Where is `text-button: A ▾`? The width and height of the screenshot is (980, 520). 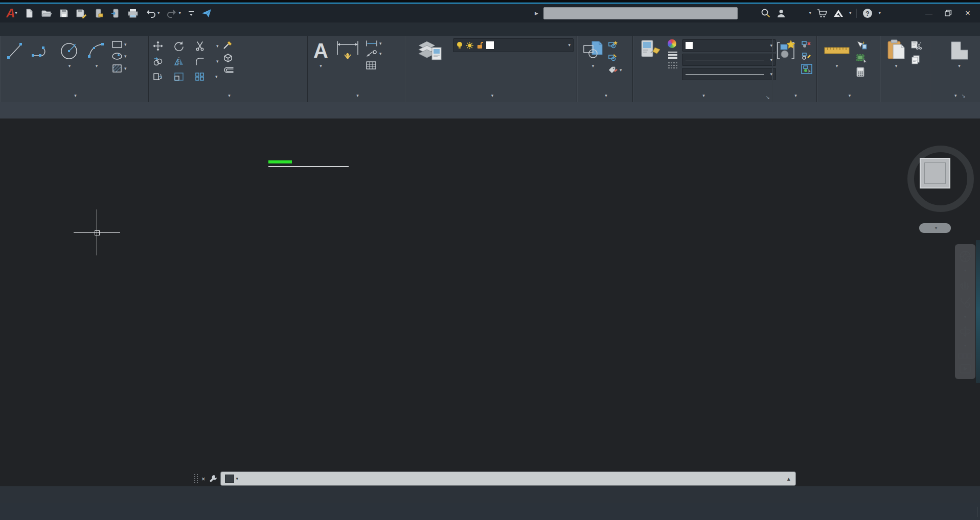
text-button: A ▾ is located at coordinates (321, 54).